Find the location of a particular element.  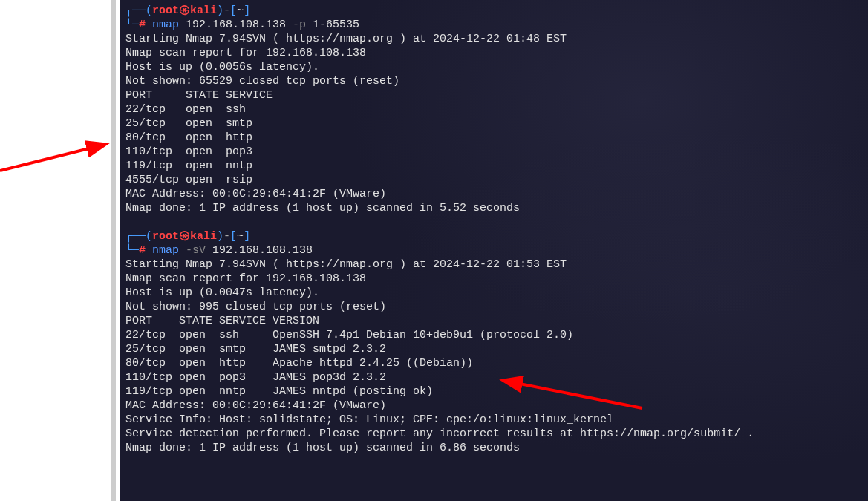

prompt-line-top-1: ┌──(root㉿kali)-[~] is located at coordinates (494, 10).